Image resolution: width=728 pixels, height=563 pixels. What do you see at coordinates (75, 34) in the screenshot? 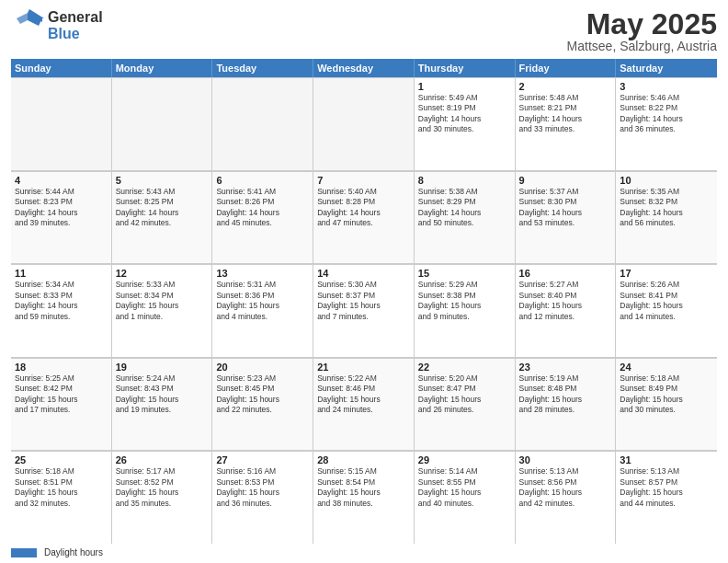
I see `logo-blue: Blue` at bounding box center [75, 34].